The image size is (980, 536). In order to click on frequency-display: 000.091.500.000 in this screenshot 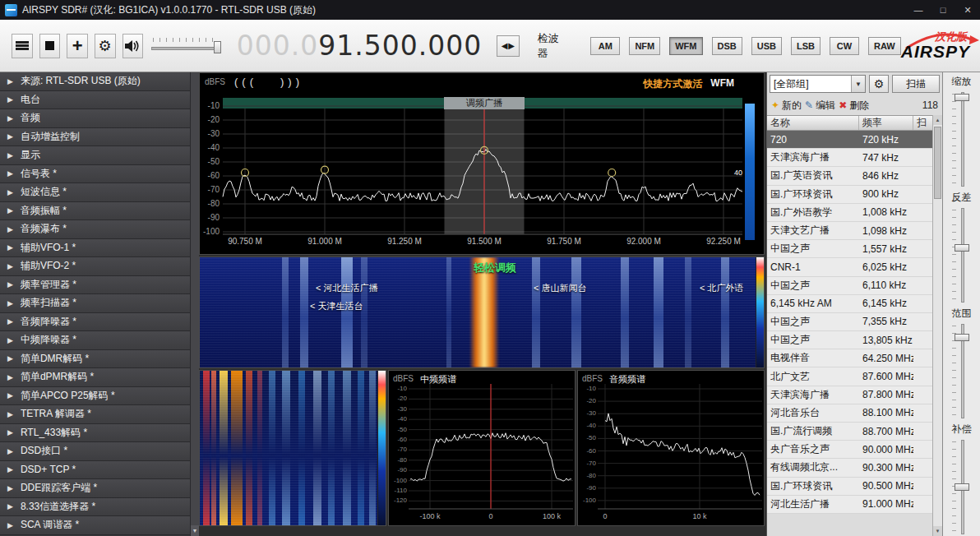, I will do `click(359, 46)`.